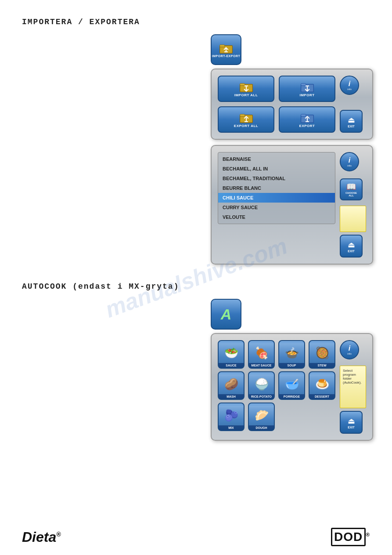 Image resolution: width=392 pixels, height=555 pixels. I want to click on info-label-3: info, so click(349, 354).